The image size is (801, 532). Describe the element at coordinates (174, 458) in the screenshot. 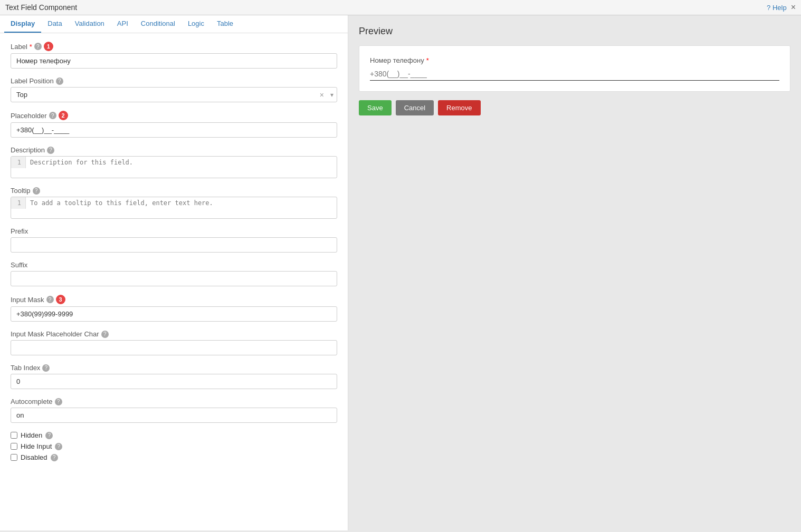

I see `disabled-row: Disabled ?` at that location.